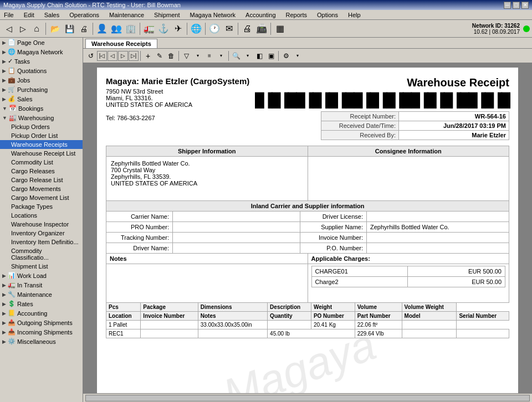 This screenshot has width=532, height=402. What do you see at coordinates (12, 71) in the screenshot?
I see `folder-icon: 📋` at bounding box center [12, 71].